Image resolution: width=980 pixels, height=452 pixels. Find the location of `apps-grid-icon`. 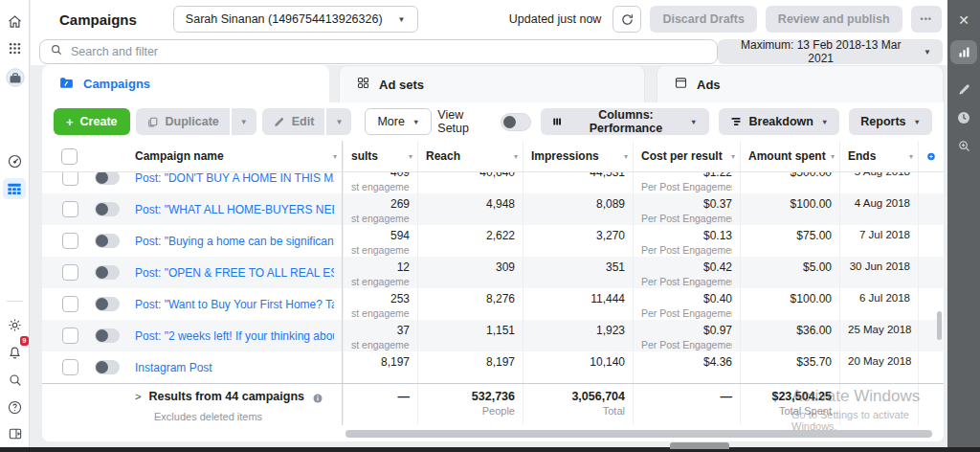

apps-grid-icon is located at coordinates (15, 48).